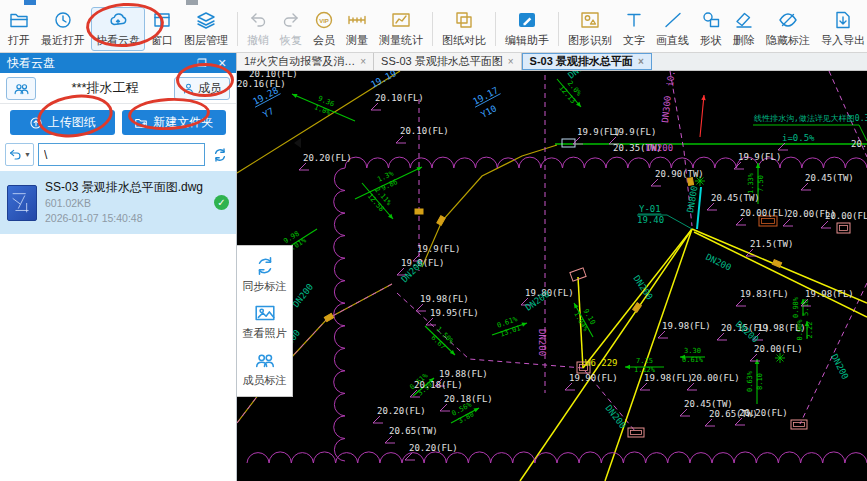  Describe the element at coordinates (527, 40) in the screenshot. I see `toolbar-button-label: 编辑助手` at that location.